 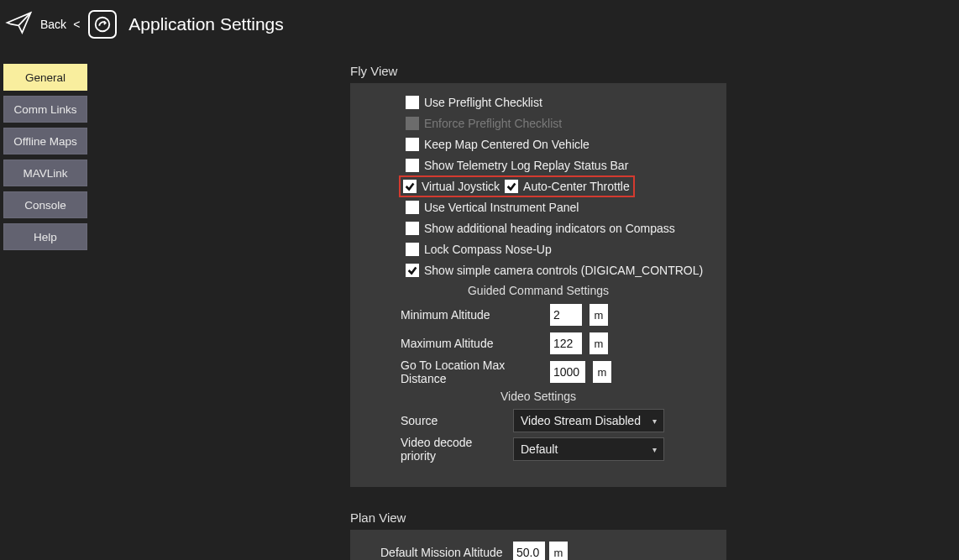 What do you see at coordinates (412, 144) in the screenshot?
I see `checkbox-keepmap` at bounding box center [412, 144].